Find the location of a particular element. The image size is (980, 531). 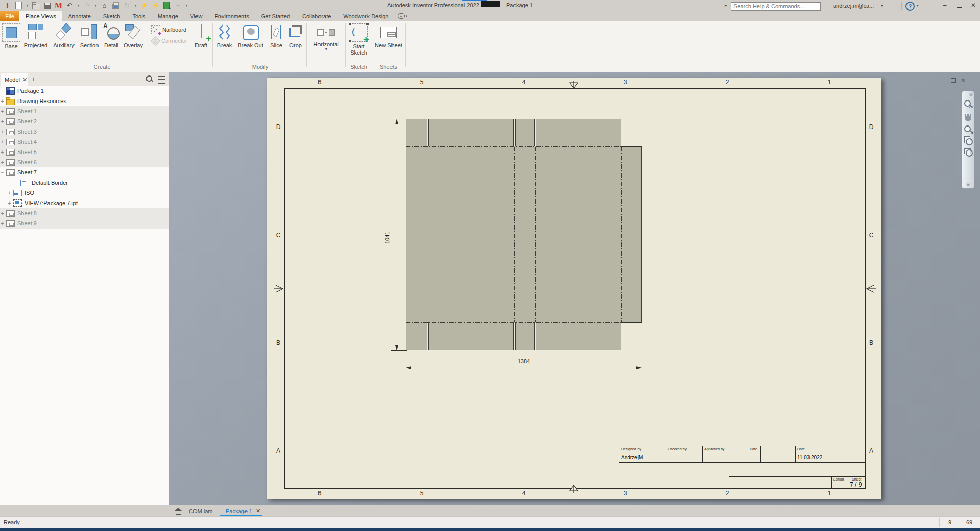

tab-annotate: Annotate is located at coordinates (80, 16).